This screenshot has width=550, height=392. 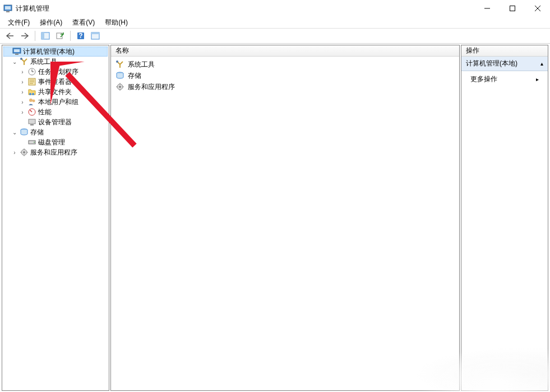 What do you see at coordinates (32, 82) in the screenshot?
I see `event-icon` at bounding box center [32, 82].